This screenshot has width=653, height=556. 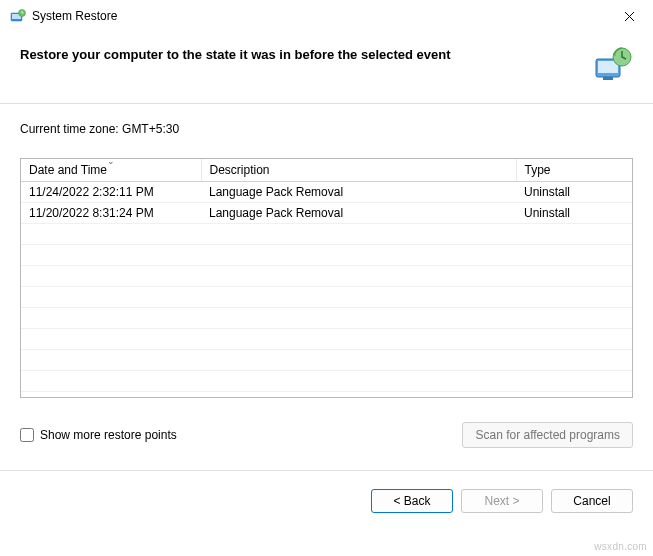 What do you see at coordinates (302, 54) in the screenshot?
I see `page-subtitle: Restore your computer to the state it wa…` at bounding box center [302, 54].